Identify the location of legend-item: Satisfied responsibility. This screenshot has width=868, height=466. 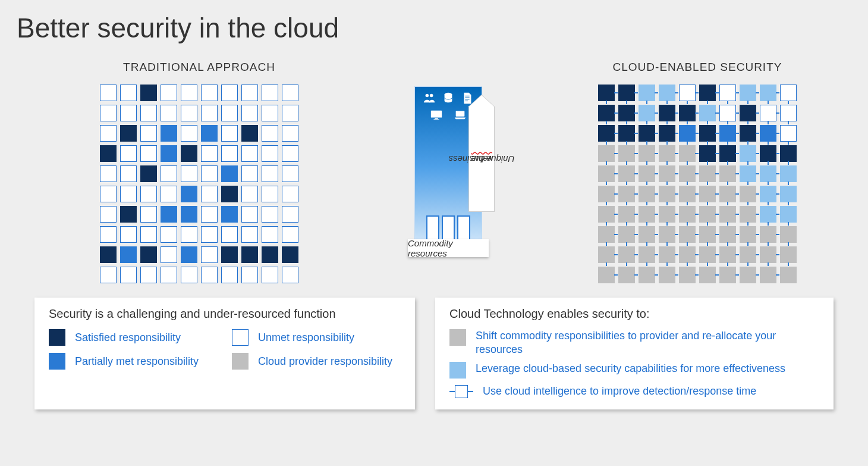
(133, 337).